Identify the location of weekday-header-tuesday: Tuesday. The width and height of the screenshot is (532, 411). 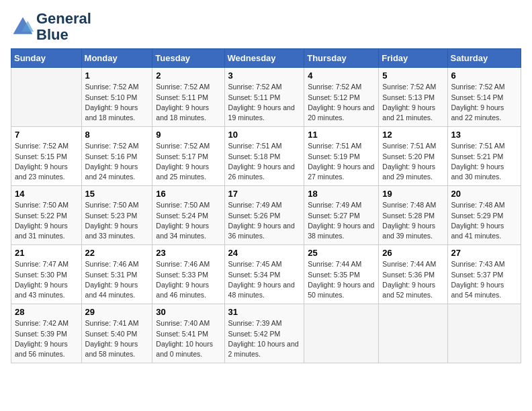
(188, 58).